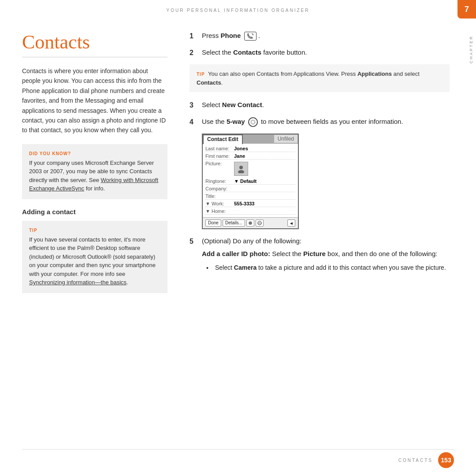 This screenshot has height=476, width=476. I want to click on company-label: Company:, so click(219, 189).